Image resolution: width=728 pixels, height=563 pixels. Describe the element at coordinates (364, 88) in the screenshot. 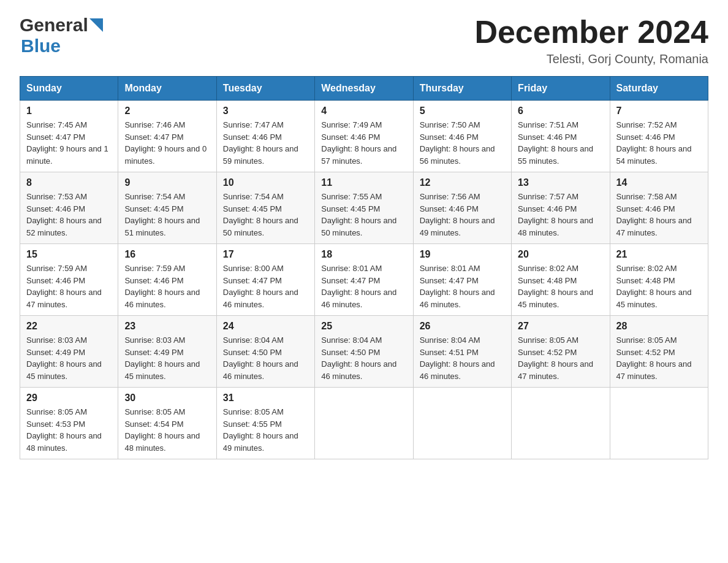

I see `calendar-header-row: SundayMondayTuesdayWednesdayThursdayFrid…` at that location.